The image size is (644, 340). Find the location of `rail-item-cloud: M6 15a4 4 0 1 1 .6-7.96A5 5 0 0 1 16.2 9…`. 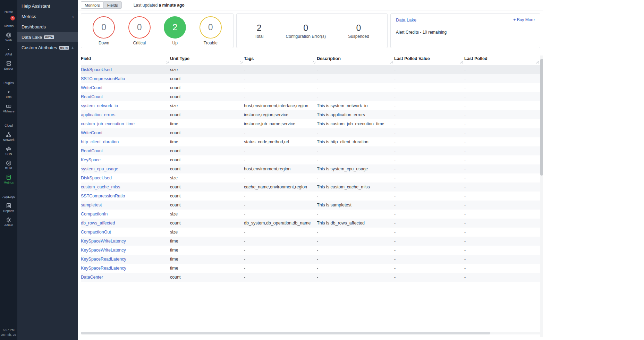

rail-item-cloud: M6 15a4 4 0 1 1 .6-7.96A5 5 0 0 1 16.2 9… is located at coordinates (9, 122).